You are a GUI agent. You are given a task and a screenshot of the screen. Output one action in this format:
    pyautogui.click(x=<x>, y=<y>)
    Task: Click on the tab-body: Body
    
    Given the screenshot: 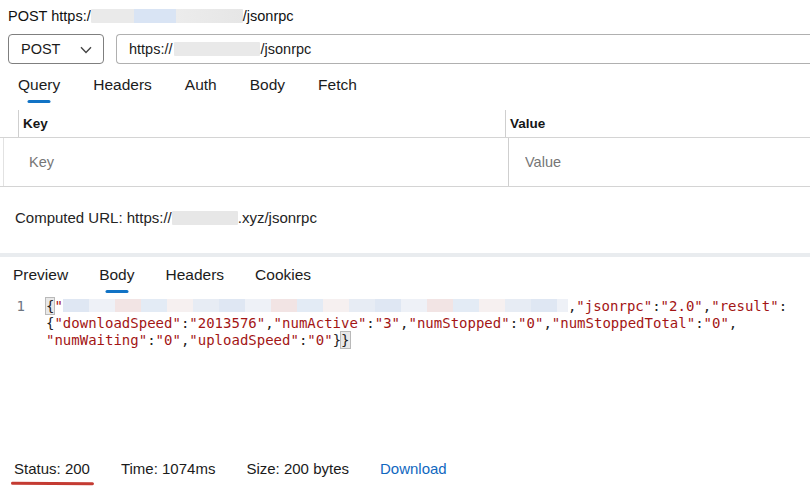 What is the action you would take?
    pyautogui.click(x=268, y=90)
    